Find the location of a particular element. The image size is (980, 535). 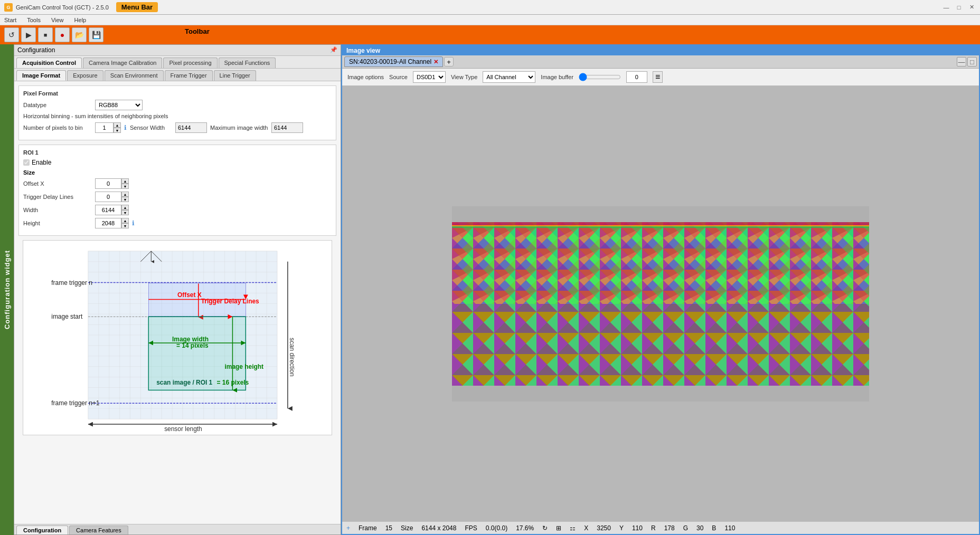

svg-text: frame trigger n is located at coordinates (72, 283).